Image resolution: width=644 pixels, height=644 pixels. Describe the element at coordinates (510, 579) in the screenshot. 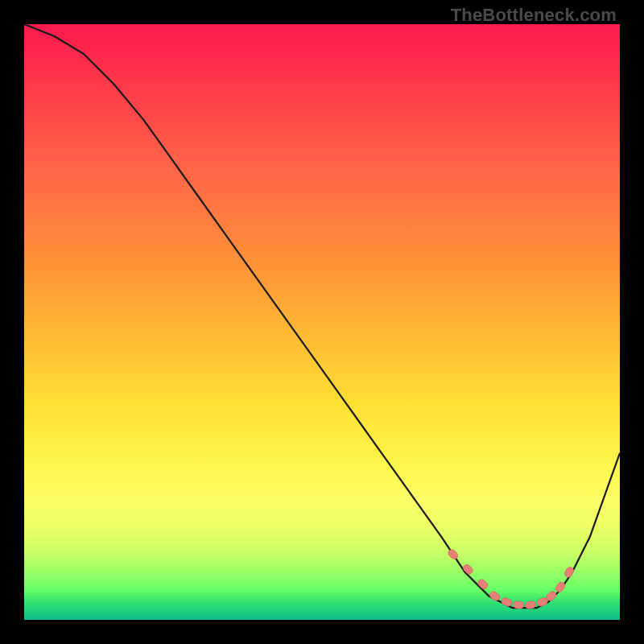

I see `optimal-zone-markers` at that location.